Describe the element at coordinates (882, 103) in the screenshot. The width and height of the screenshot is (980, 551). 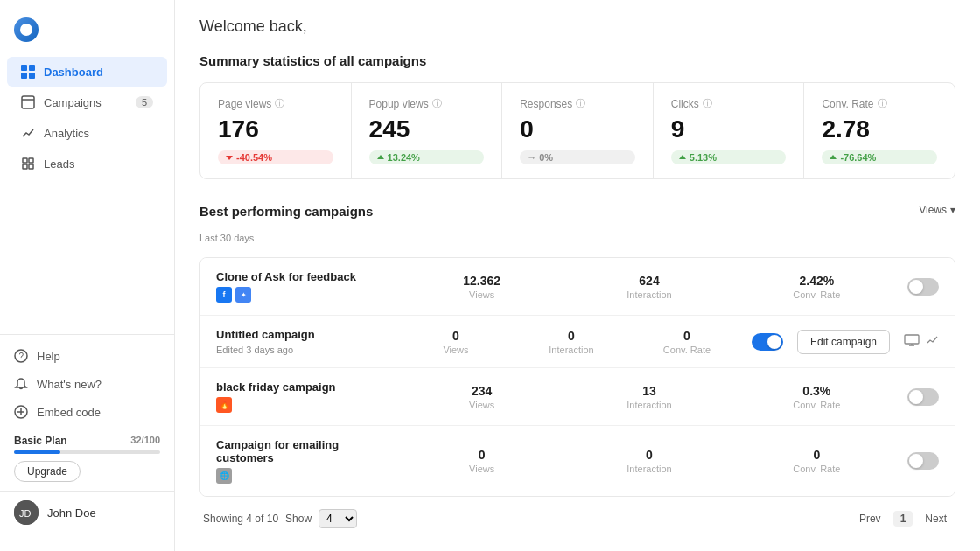
I see `conv-rate-info-icon: ⓘ` at that location.